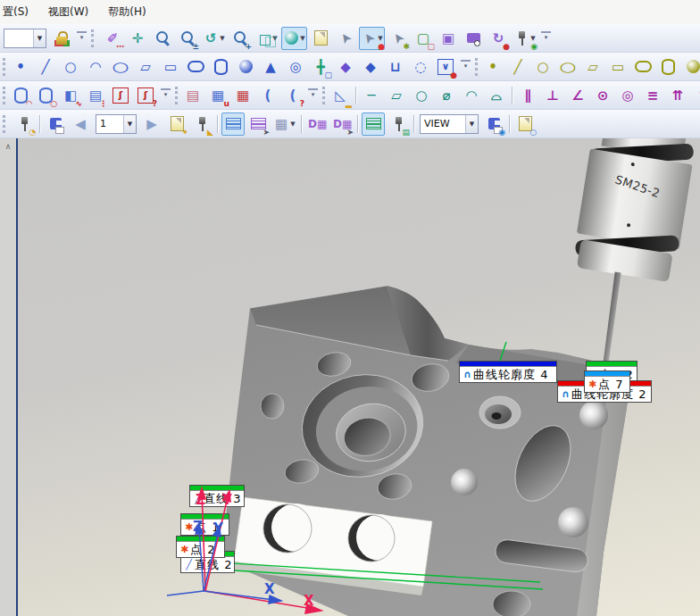 This screenshot has height=616, width=700. What do you see at coordinates (146, 96) in the screenshot?
I see `scan-unknown-curve-button: ʃ?` at bounding box center [146, 96].